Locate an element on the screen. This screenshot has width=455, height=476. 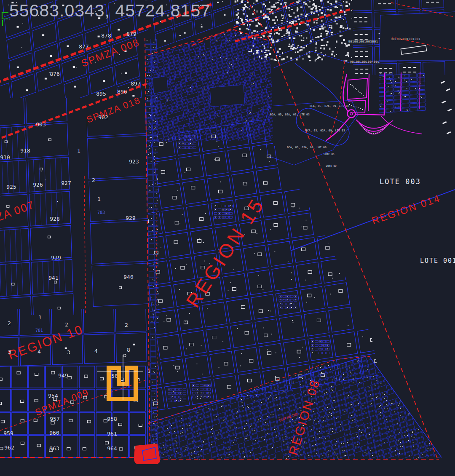
parcel-id-label: 901001001004001 is located at coordinates (365, 62).